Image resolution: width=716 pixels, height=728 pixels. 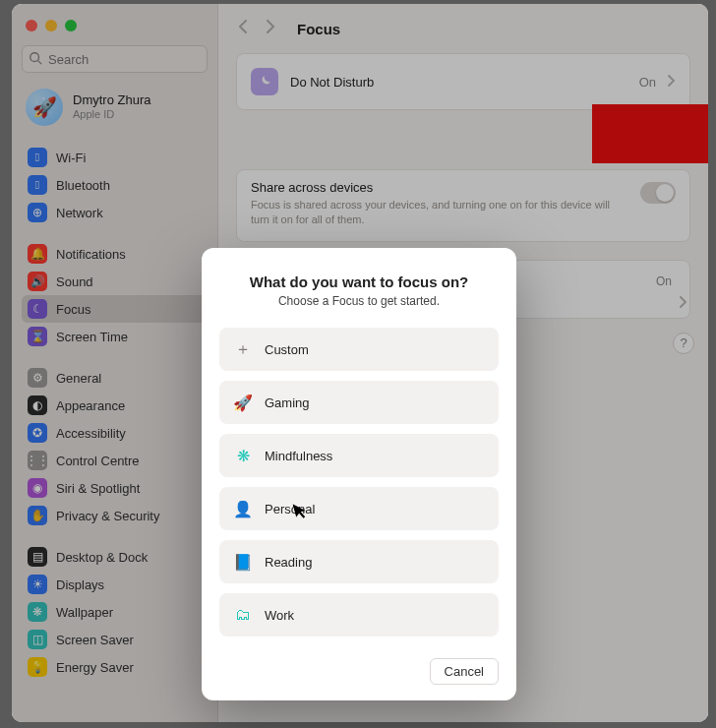 What do you see at coordinates (114, 59) in the screenshot?
I see `search-container` at bounding box center [114, 59].